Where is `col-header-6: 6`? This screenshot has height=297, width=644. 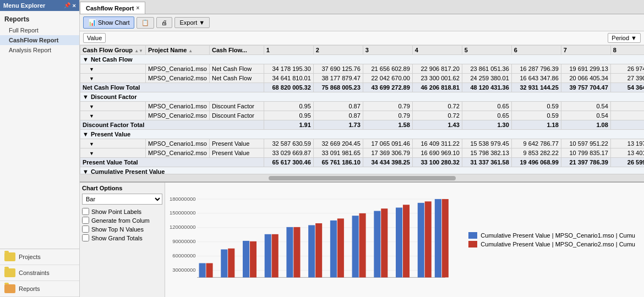 col-header-6: 6 is located at coordinates (536, 51).